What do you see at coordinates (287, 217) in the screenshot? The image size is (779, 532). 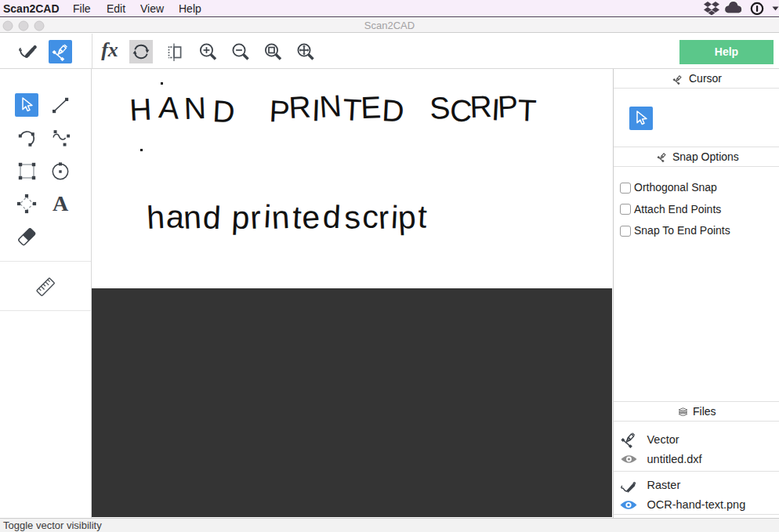 I see `svg-text: printed` at bounding box center [287, 217].